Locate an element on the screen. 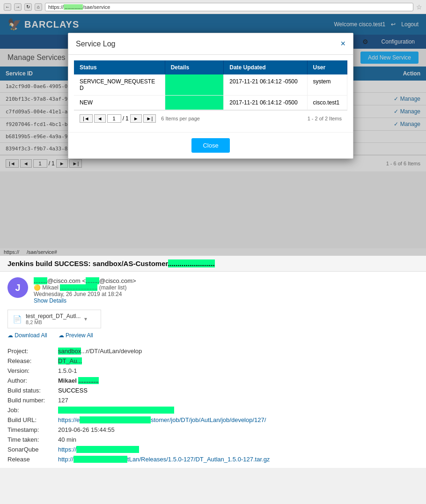 The image size is (426, 504). field-label: Time taken: is located at coordinates (31, 439).